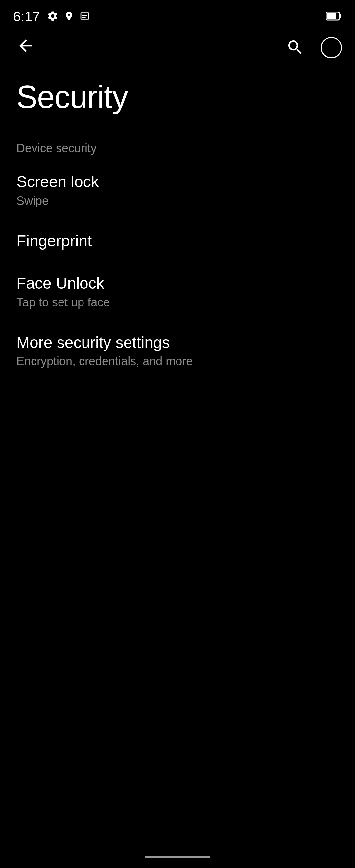 The height and width of the screenshot is (868, 355). I want to click on status-icons, so click(68, 17).